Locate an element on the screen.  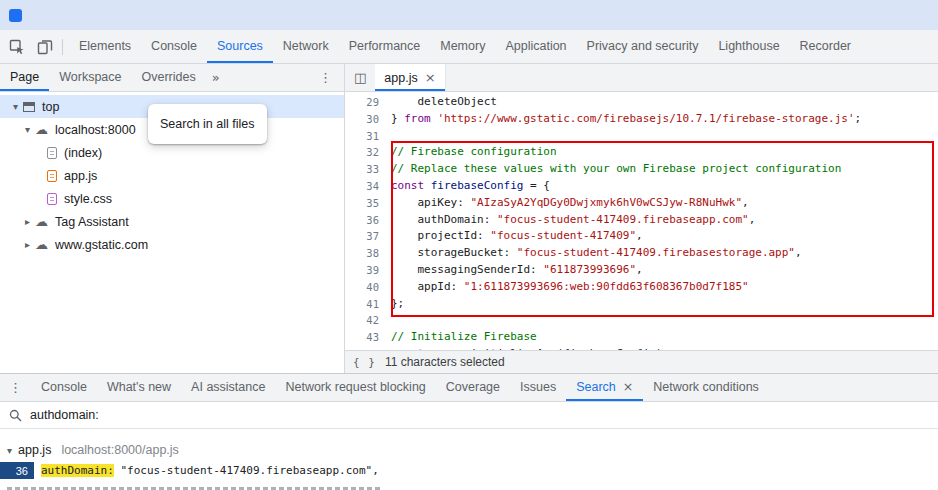
line-number: 36 is located at coordinates (368, 220).